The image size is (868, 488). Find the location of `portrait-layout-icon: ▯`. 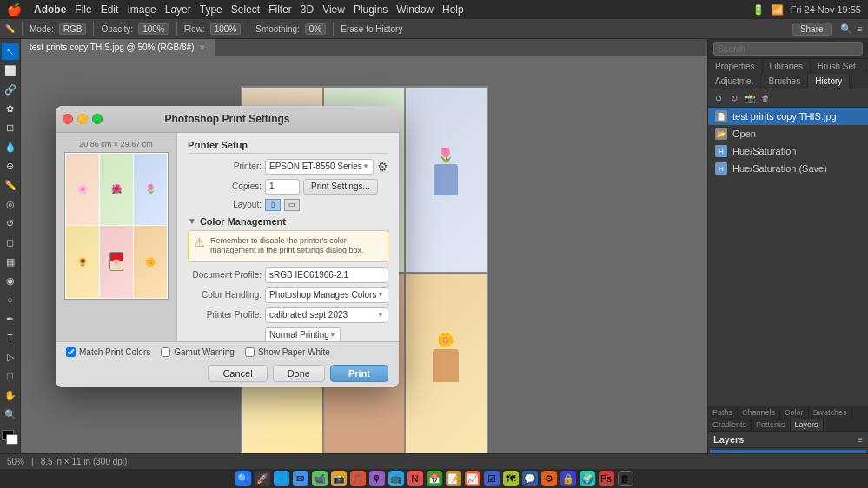

portrait-layout-icon: ▯ is located at coordinates (273, 205).